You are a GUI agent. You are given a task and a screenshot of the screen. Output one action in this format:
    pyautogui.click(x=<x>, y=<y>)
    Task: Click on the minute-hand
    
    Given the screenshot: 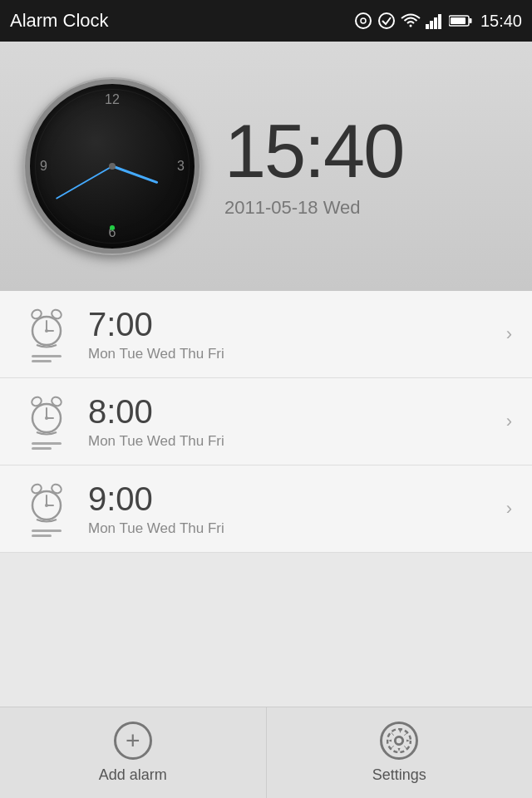 What is the action you would take?
    pyautogui.click(x=85, y=183)
    